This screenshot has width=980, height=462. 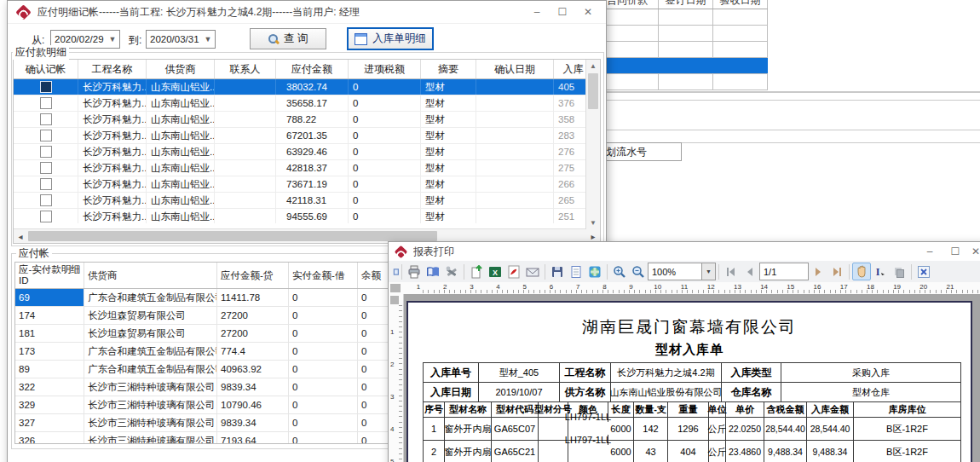 I want to click on scroll-left-icon: ◂, so click(x=20, y=236).